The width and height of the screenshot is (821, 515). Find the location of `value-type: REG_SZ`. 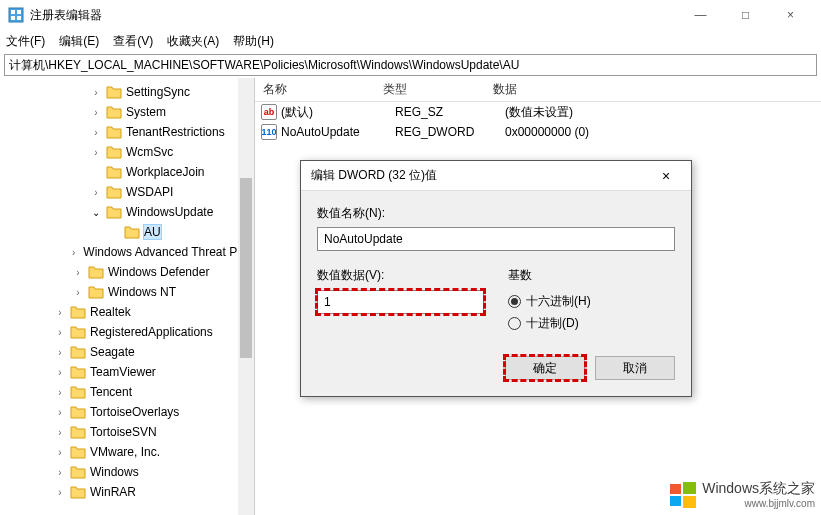

value-type: REG_SZ is located at coordinates (450, 112).